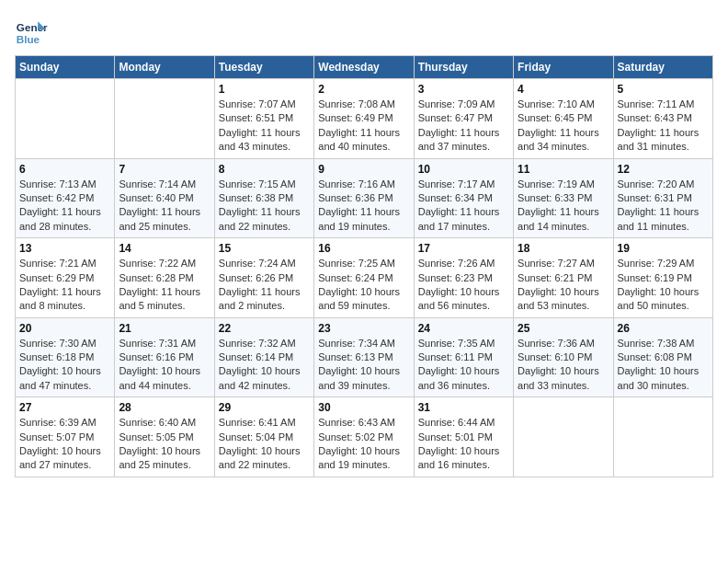 Image resolution: width=728 pixels, height=563 pixels. I want to click on day-header-saturday: Saturday, so click(663, 68).